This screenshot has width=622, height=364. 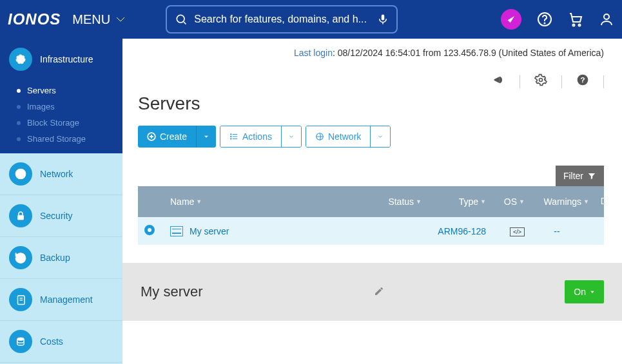 I want to click on sidebar-sub-servers: Servers, so click(x=61, y=90).